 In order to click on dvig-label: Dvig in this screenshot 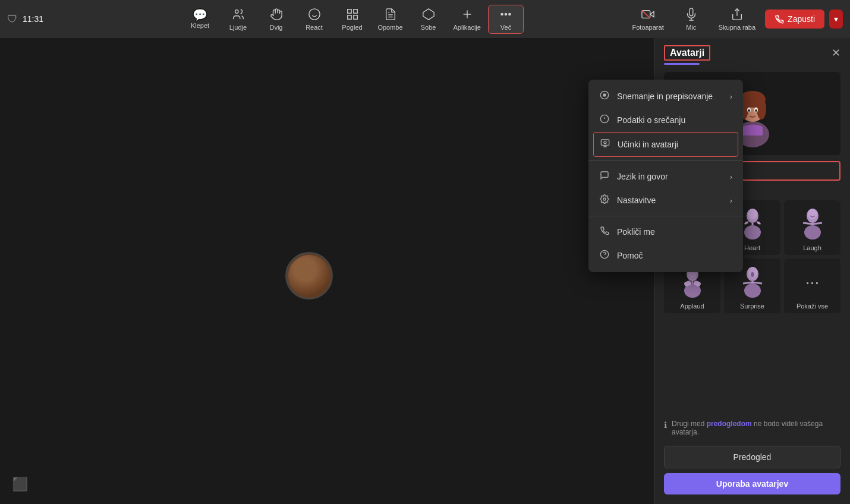, I will do `click(276, 27)`.